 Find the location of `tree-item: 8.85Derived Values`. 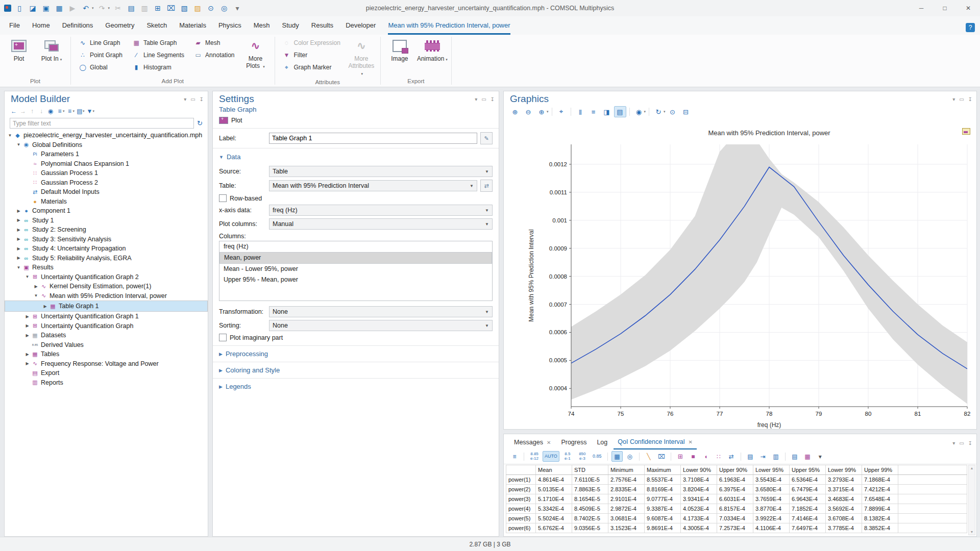

tree-item: 8.85Derived Values is located at coordinates (106, 345).